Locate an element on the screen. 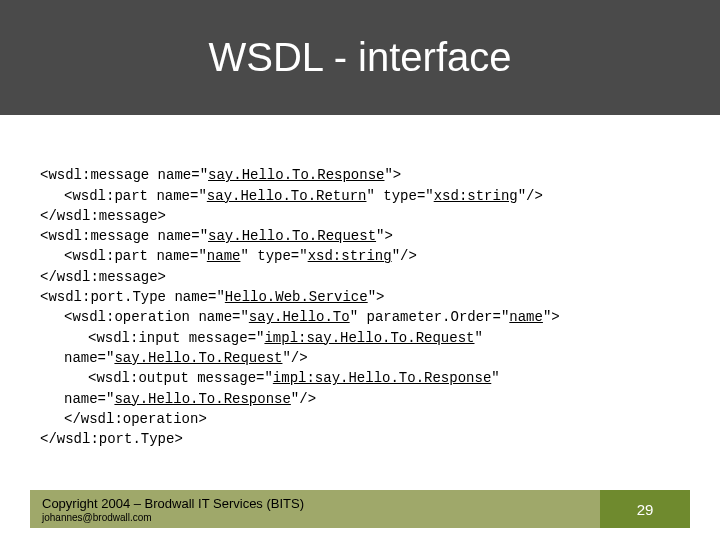 The height and width of the screenshot is (540, 720). copyright-text: Copyright 2004 – Brodwall IT Services (B… is located at coordinates (315, 504).